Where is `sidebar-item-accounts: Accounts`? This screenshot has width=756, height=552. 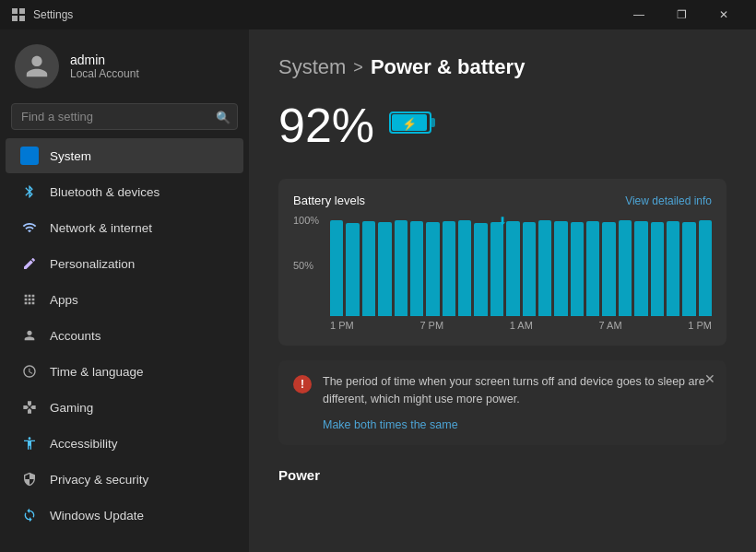 sidebar-item-accounts: Accounts is located at coordinates (124, 335).